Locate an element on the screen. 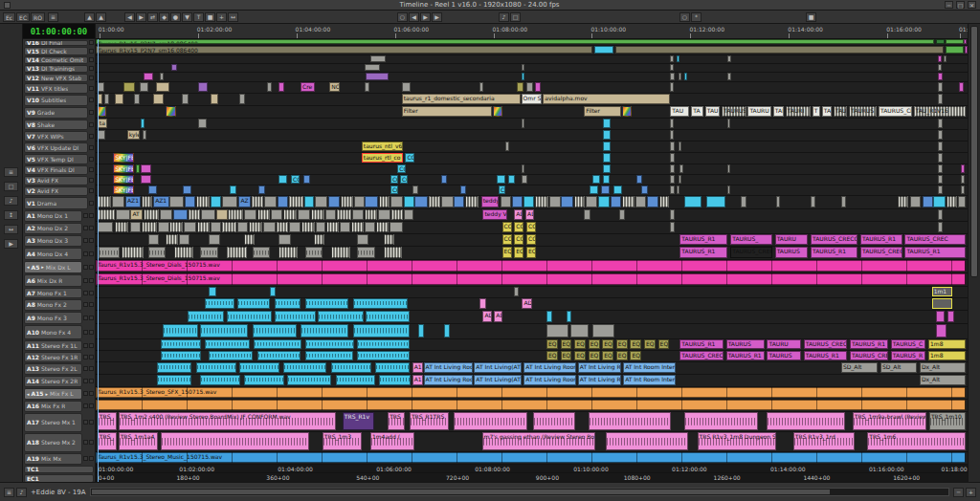 The height and width of the screenshot is (501, 980). match-frame-icon: ↔ is located at coordinates (234, 17).